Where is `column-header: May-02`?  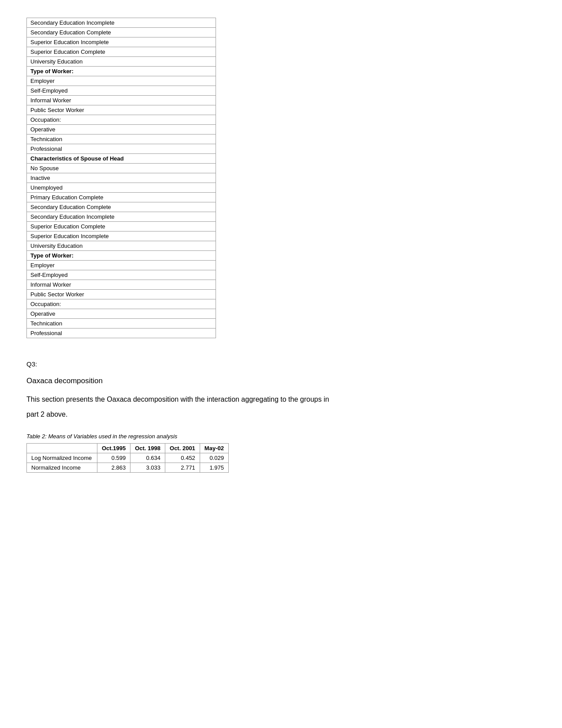 column-header: May-02 is located at coordinates (214, 448).